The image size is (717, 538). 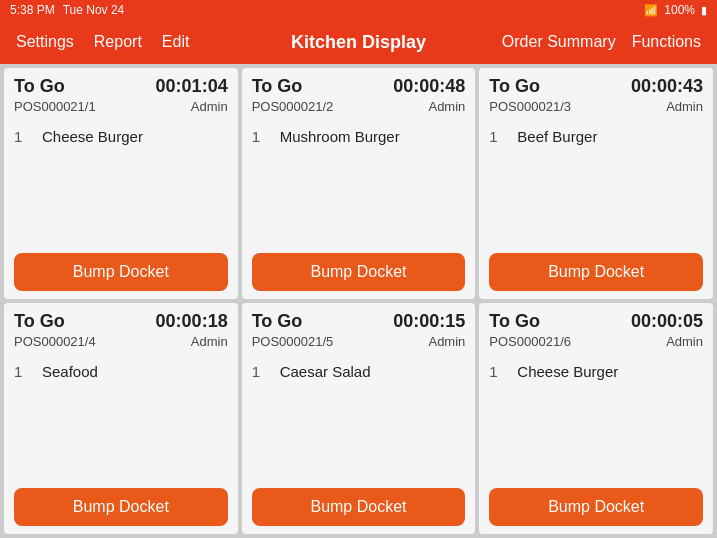 I want to click on nav-bar: Settings Report Edit Kitchen Display Ord…, so click(x=358, y=42).